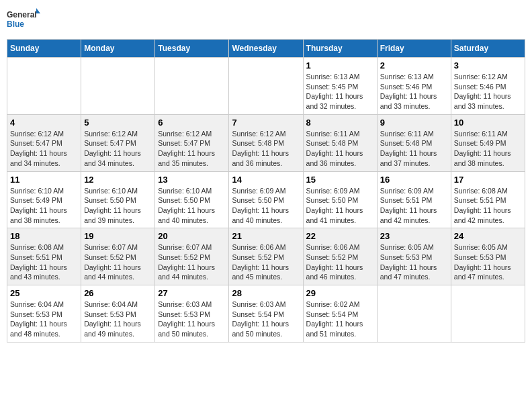 This screenshot has height=411, width=532. I want to click on week-row-1: 1Sunrise: 6:13 AM Sunset: 5:45 PM Daylig…, so click(266, 86).